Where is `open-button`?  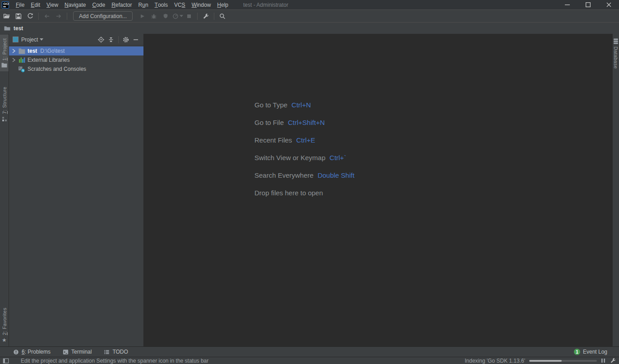
open-button is located at coordinates (7, 16).